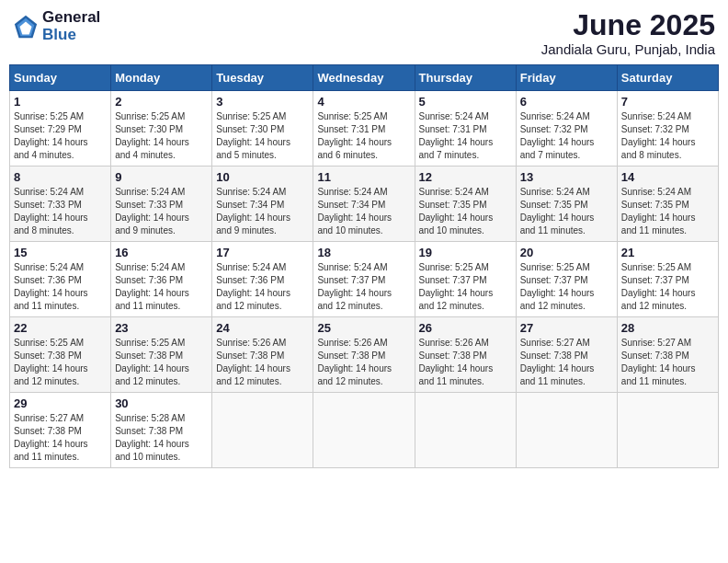 This screenshot has width=728, height=563. What do you see at coordinates (61, 204) in the screenshot?
I see `calendar-cell: 8Sunrise: 5:24 AM Sunset: 7:33 PM Daylig…` at bounding box center [61, 204].